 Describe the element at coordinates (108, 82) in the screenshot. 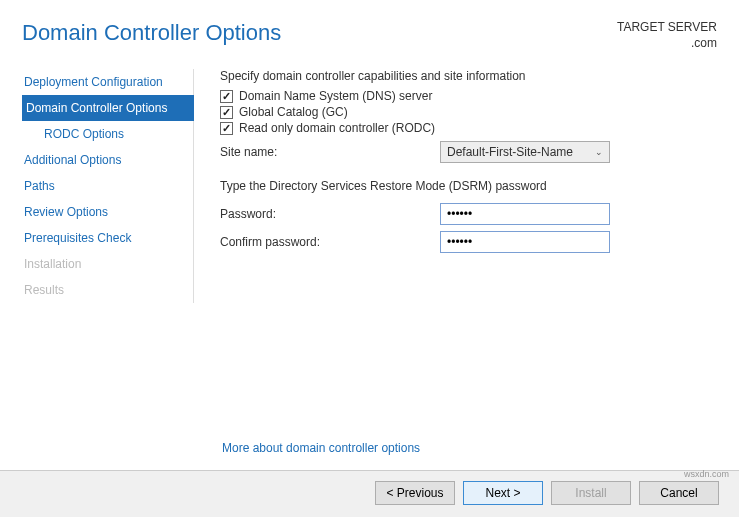

I see `sidebar-item-deployment-configuration: Deployment Configuration` at that location.